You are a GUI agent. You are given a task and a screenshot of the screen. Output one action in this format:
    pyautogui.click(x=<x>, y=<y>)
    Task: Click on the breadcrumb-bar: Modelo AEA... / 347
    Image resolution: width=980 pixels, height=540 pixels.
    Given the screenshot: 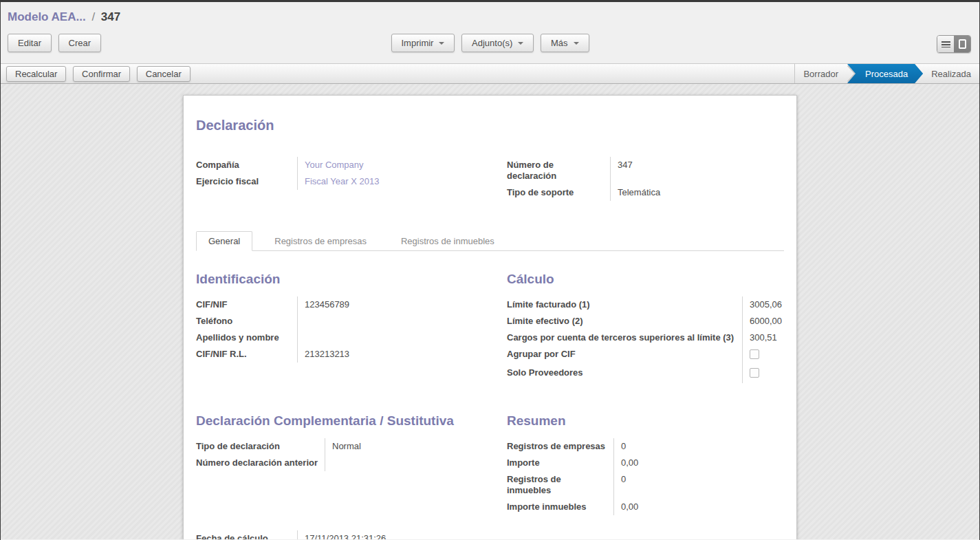 What is the action you would take?
    pyautogui.click(x=490, y=16)
    